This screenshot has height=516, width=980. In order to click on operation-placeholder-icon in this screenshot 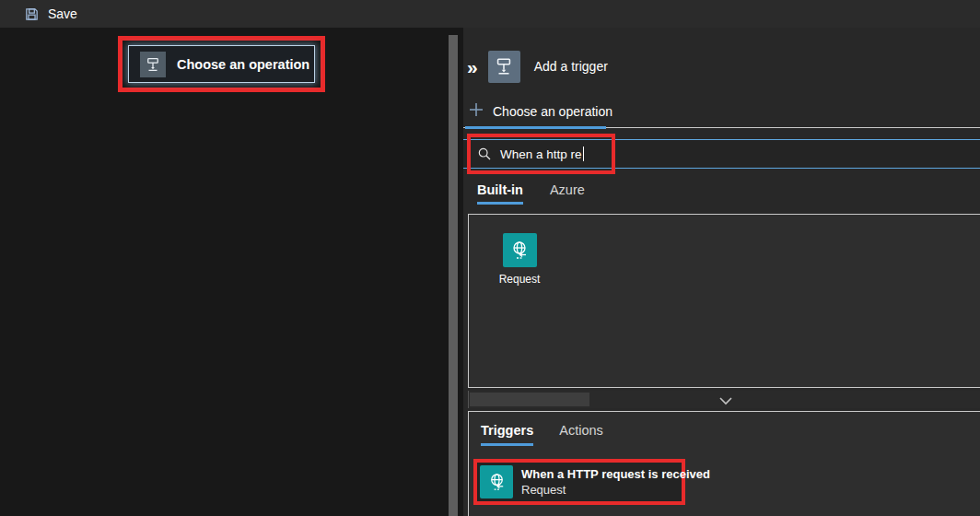, I will do `click(153, 64)`.